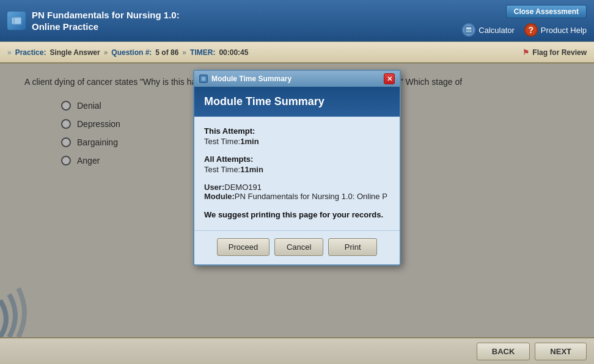 The height and width of the screenshot is (364, 594). I want to click on user-info-section: User:DEMO191 Module:PN Fundamentals for …, so click(297, 192).